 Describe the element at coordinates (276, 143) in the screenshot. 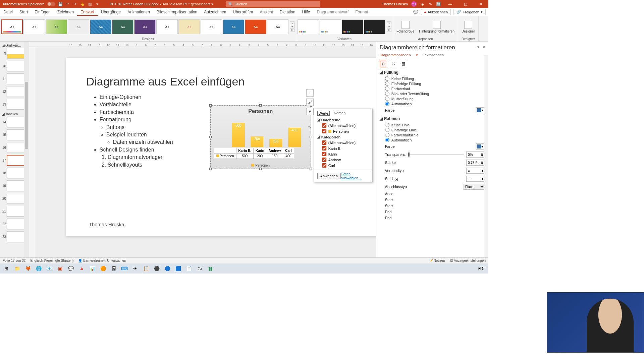

I see `bar-3: 150` at that location.